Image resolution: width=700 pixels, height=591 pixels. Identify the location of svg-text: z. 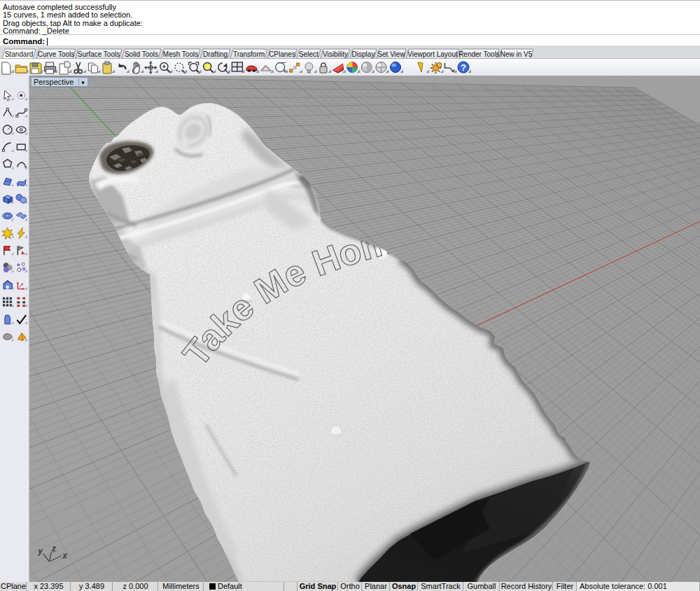
(54, 549).